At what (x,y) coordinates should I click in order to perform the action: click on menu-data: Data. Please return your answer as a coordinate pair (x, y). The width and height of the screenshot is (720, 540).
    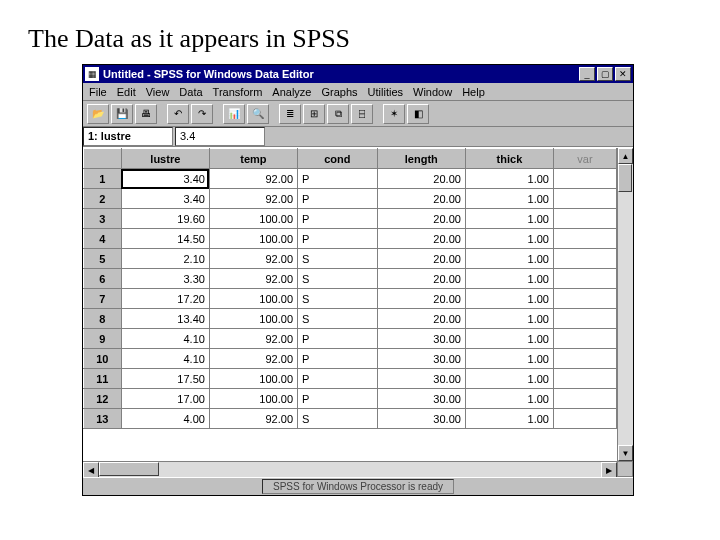
    Looking at the image, I should click on (190, 92).